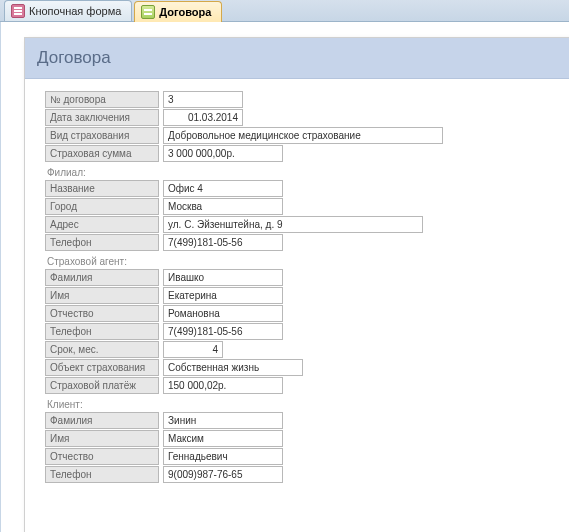 The image size is (569, 532). I want to click on ins-type-label: Вид страхования, so click(102, 136).